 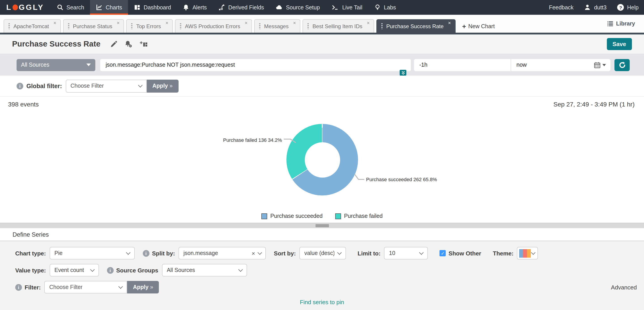 What do you see at coordinates (322, 160) in the screenshot?
I see `donut-chart` at bounding box center [322, 160].